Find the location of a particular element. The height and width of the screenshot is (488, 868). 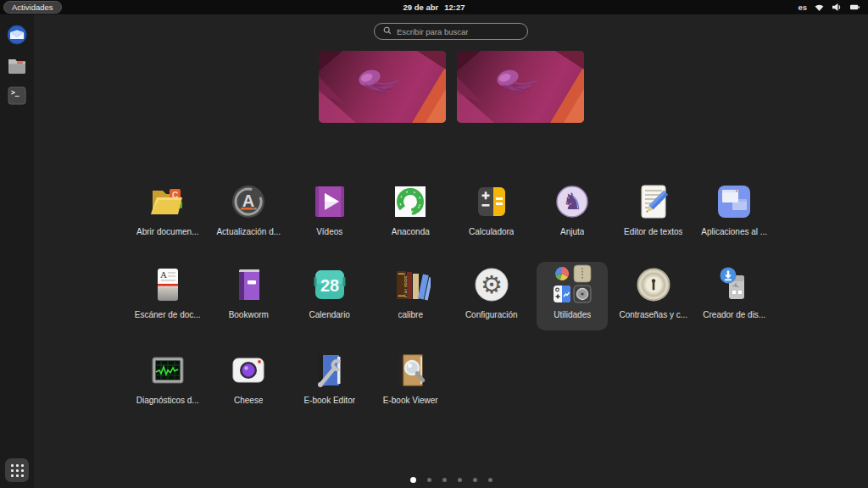

app-escáner-de-doc: AEscáner de doc... is located at coordinates (168, 295).